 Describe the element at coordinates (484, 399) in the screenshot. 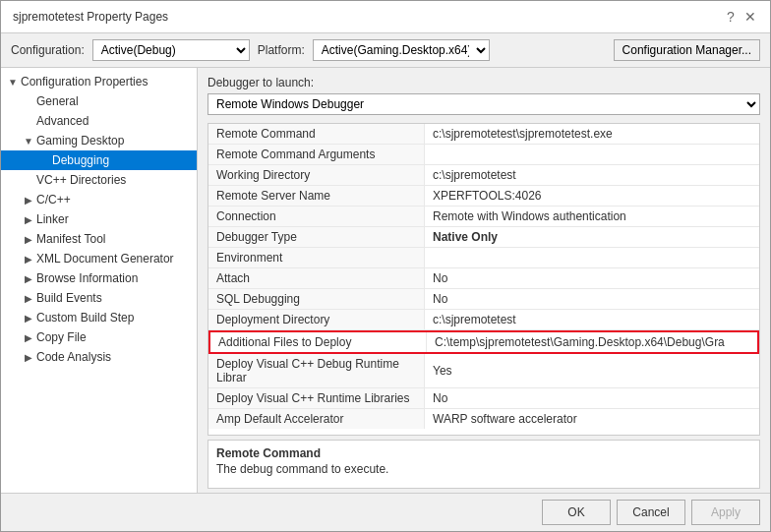

I see `prop-row-12: Deploy Visual C++ Runtime LibrariesNo` at that location.